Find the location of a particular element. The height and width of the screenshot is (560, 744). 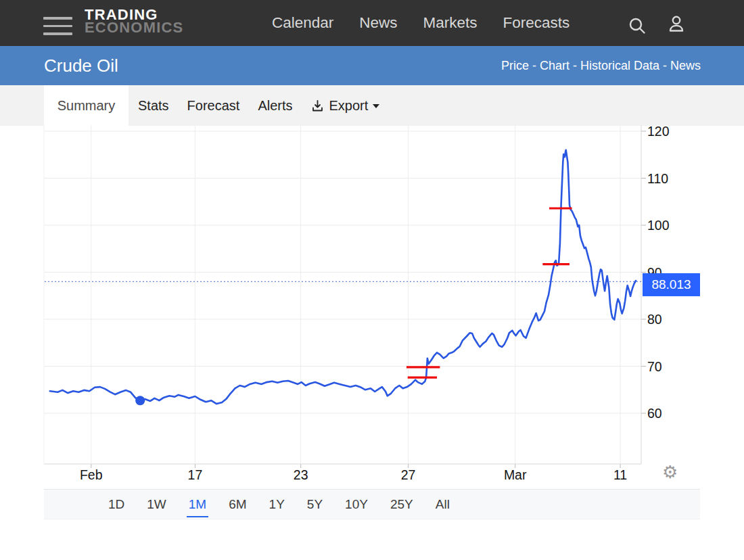

nav-link-forecasts: Forecasts is located at coordinates (537, 23).